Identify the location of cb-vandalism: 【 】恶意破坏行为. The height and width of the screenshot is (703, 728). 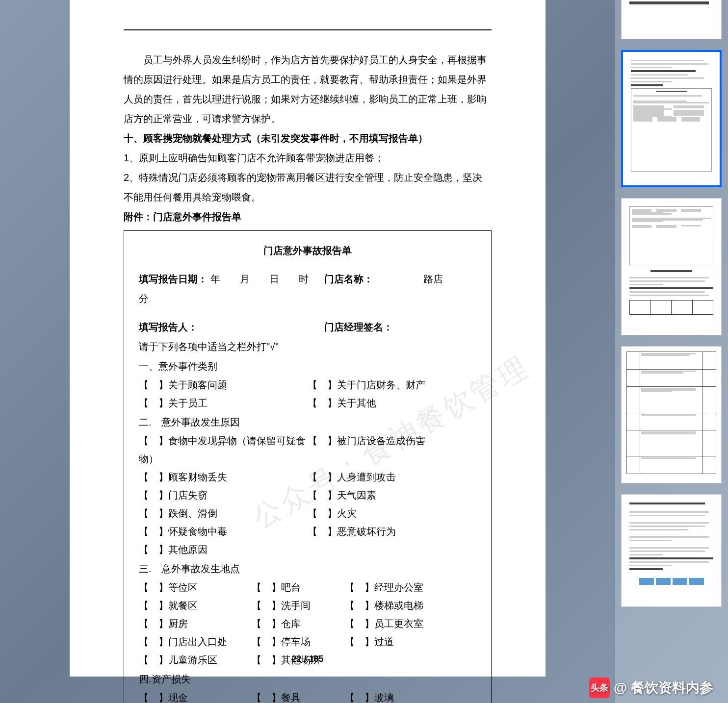
(392, 531).